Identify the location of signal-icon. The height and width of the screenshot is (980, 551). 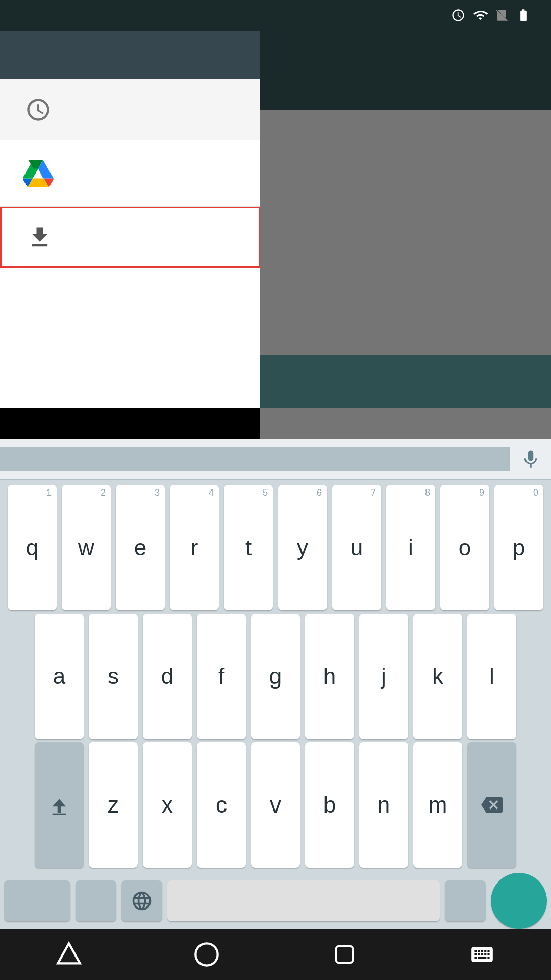
(502, 15).